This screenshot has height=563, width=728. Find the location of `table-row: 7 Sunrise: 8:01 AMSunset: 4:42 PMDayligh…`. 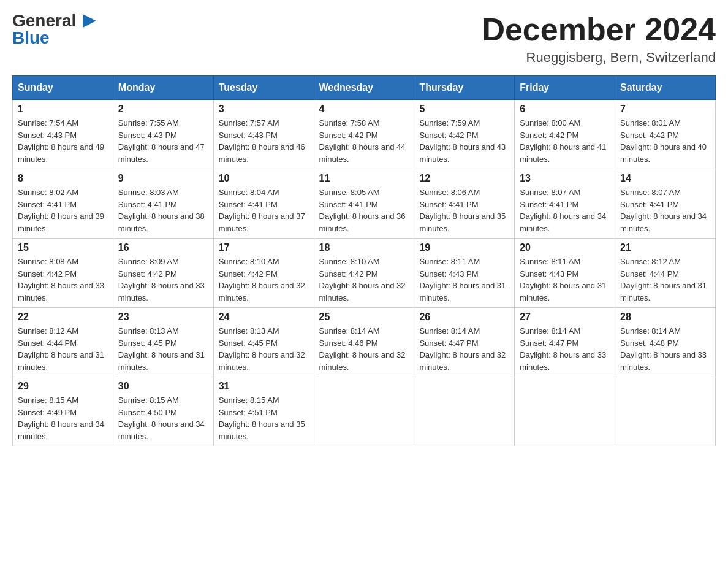

table-row: 7 Sunrise: 8:01 AMSunset: 4:42 PMDayligh… is located at coordinates (665, 135).